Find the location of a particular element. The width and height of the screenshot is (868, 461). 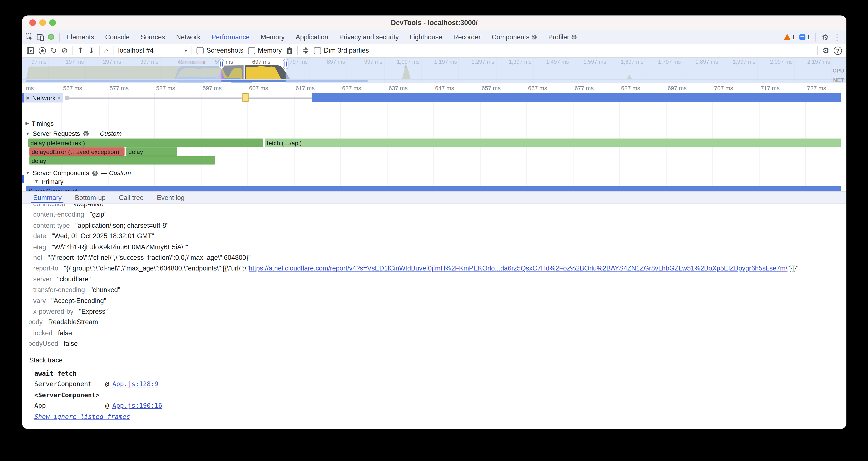

performance-toolbar: ↻ ⊘ ↥ ↧ ⌂ localhost #4 ▾ Screenshots Mem… is located at coordinates (434, 51).